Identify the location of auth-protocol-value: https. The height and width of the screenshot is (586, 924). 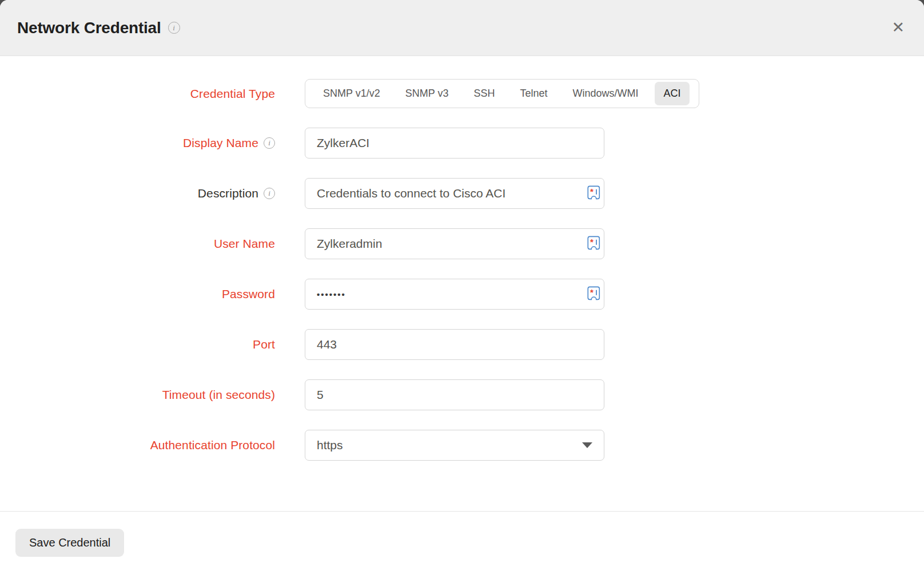
(330, 445).